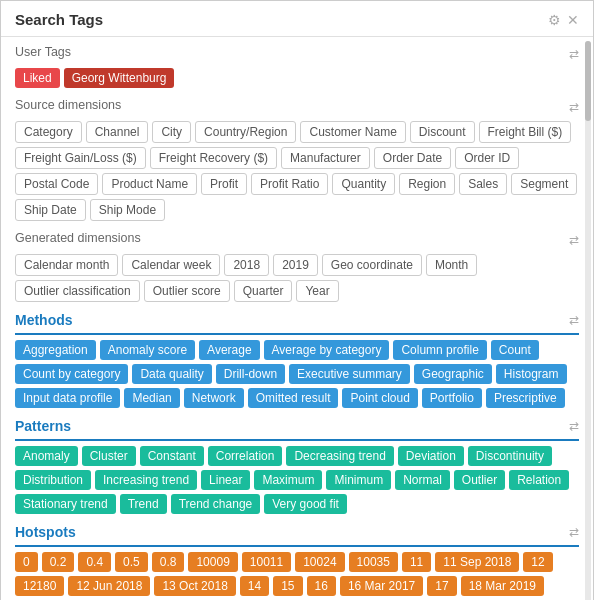  Describe the element at coordinates (477, 562) in the screenshot. I see `tag-11-sep-2018: 11 Sep 2018` at that location.